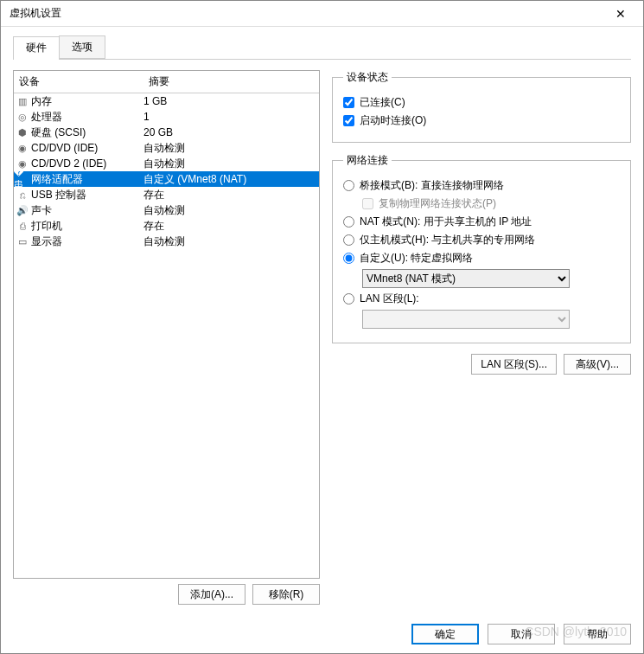  What do you see at coordinates (481, 364) in the screenshot?
I see `right-buttons: LAN 区段(S)... 高级(V)...` at bounding box center [481, 364].